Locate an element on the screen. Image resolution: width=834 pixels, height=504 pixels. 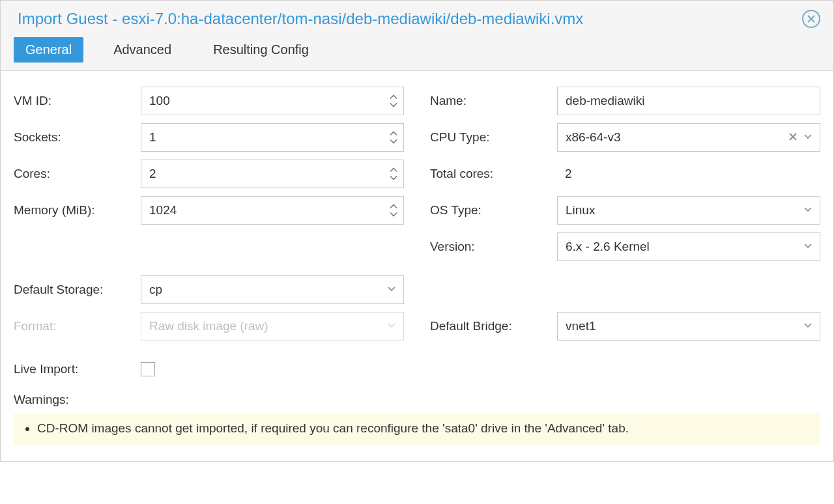
live-import-label: Live Import: is located at coordinates (77, 369).